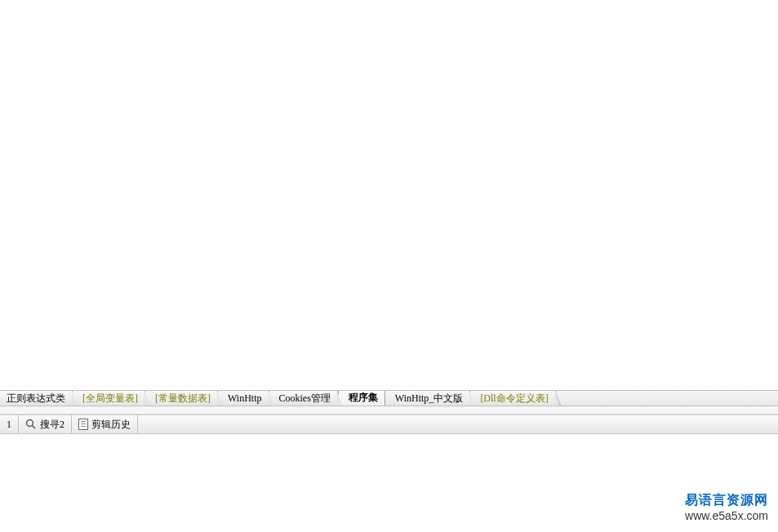 The height and width of the screenshot is (532, 778). Describe the element at coordinates (10, 424) in the screenshot. I see `bottom-tab-item1: 1` at that location.